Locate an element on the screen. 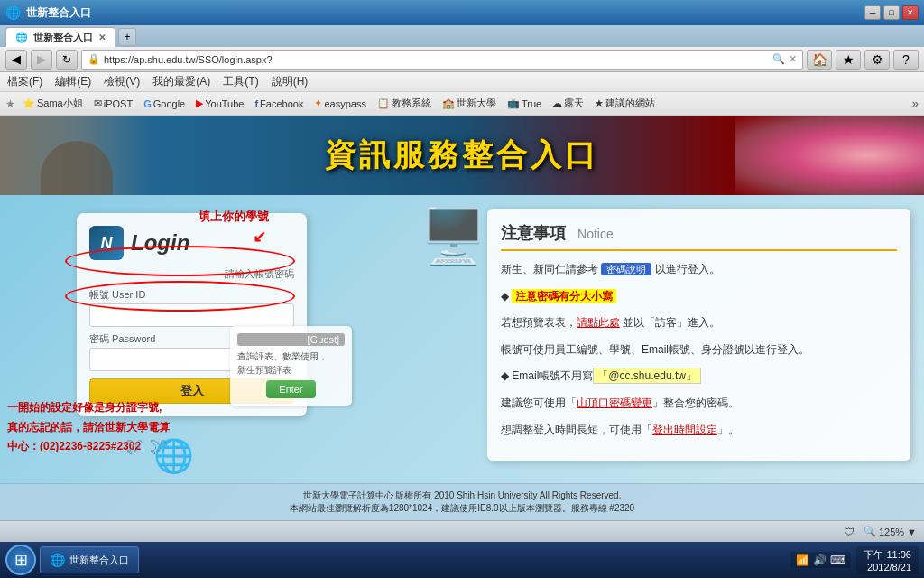 This screenshot has height=578, width=924. browser-icon: 🌐 is located at coordinates (13, 13).